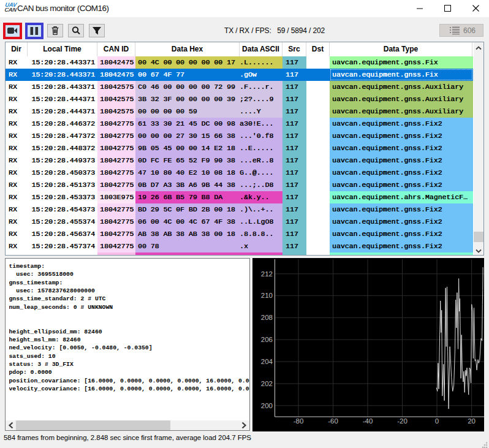  Describe the element at coordinates (267, 274) in the screenshot. I see `svg-text: 212` at that location.